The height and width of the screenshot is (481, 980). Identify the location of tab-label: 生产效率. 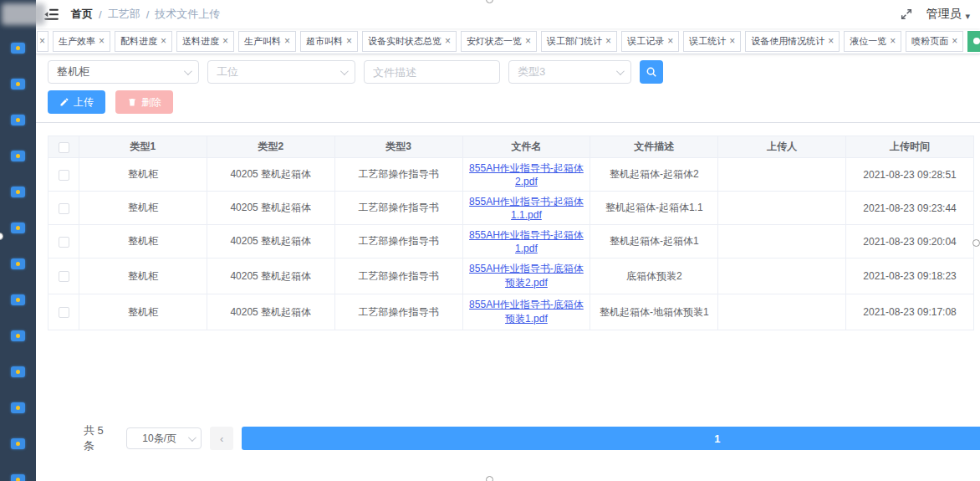
(77, 42).